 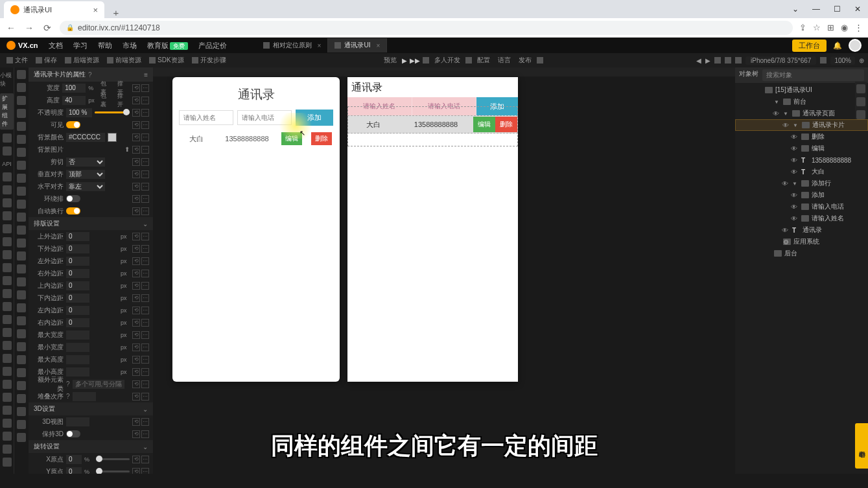 What do you see at coordinates (433, 229) in the screenshot?
I see `artboard-editor: 通讯录 请输入姓名 请输入电话 添加 大白 13588888888 编辑 删除` at bounding box center [433, 229].